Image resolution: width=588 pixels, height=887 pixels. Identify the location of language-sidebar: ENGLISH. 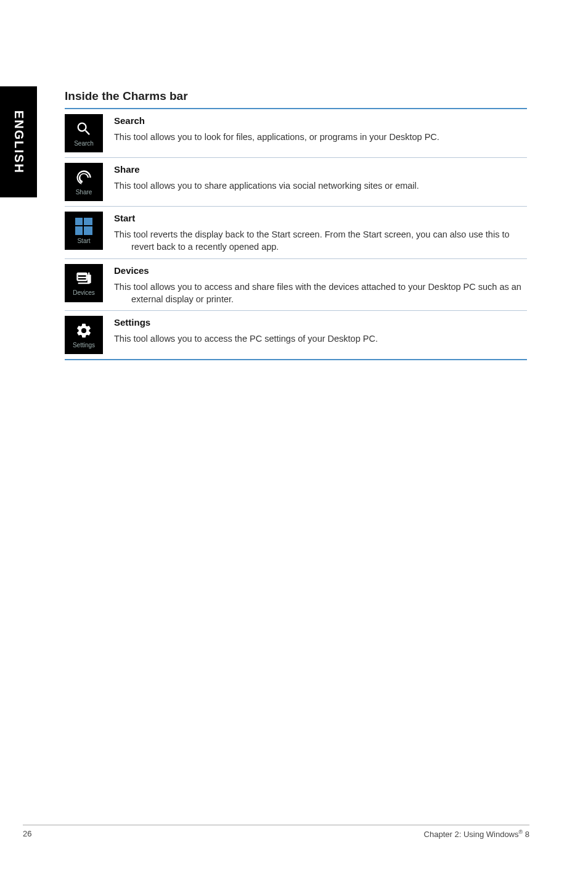
(18, 142).